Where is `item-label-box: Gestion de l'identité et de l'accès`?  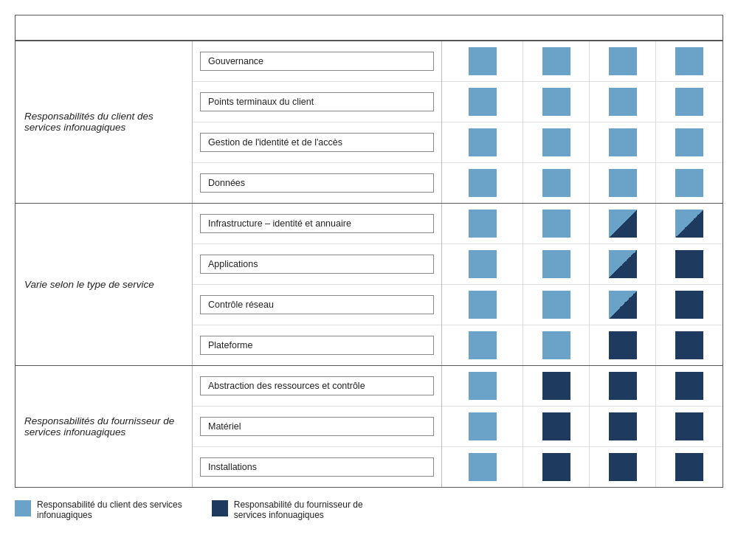
item-label-box: Gestion de l'identité et de l'accès is located at coordinates (317, 142).